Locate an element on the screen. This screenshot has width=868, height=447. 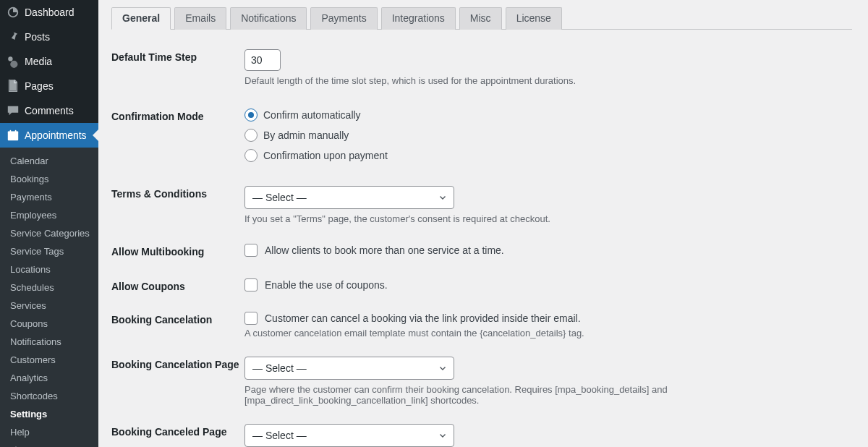
tab-misc: Misc is located at coordinates (480, 19).